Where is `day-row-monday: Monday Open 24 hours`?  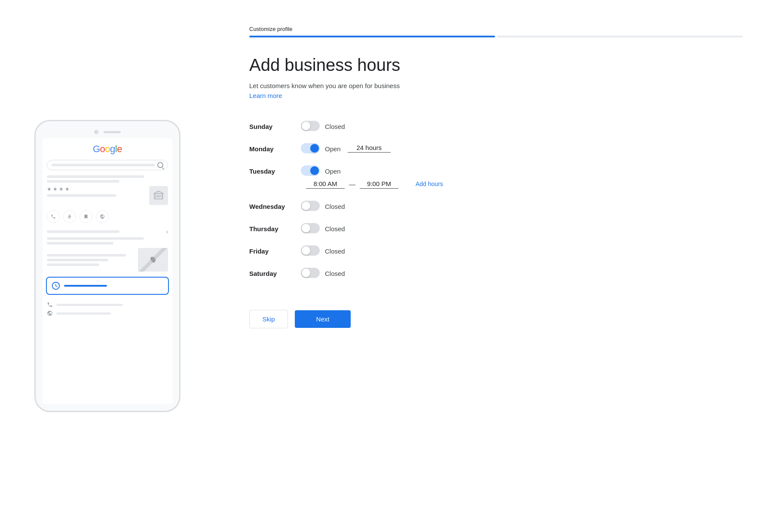
day-row-monday: Monday Open 24 hours is located at coordinates (496, 148).